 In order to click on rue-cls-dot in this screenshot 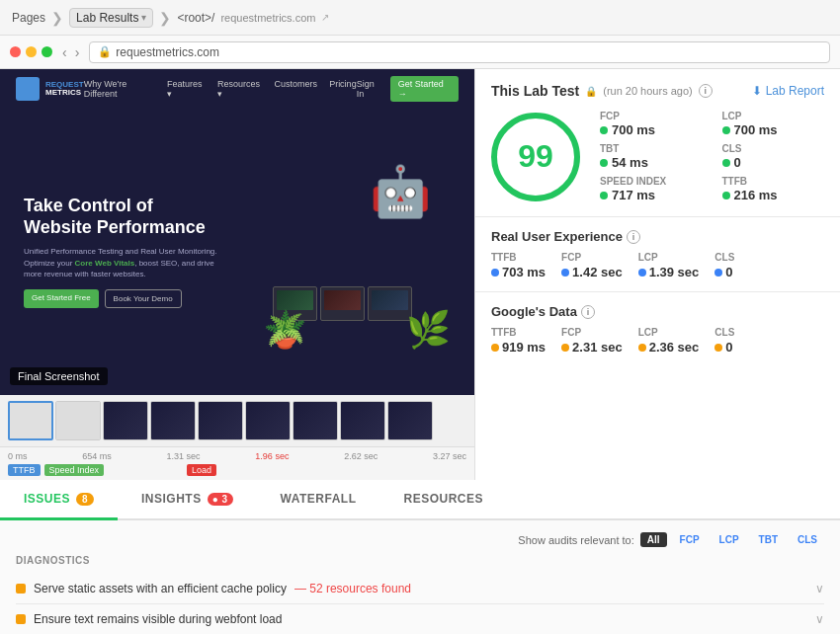, I will do `click(718, 273)`.